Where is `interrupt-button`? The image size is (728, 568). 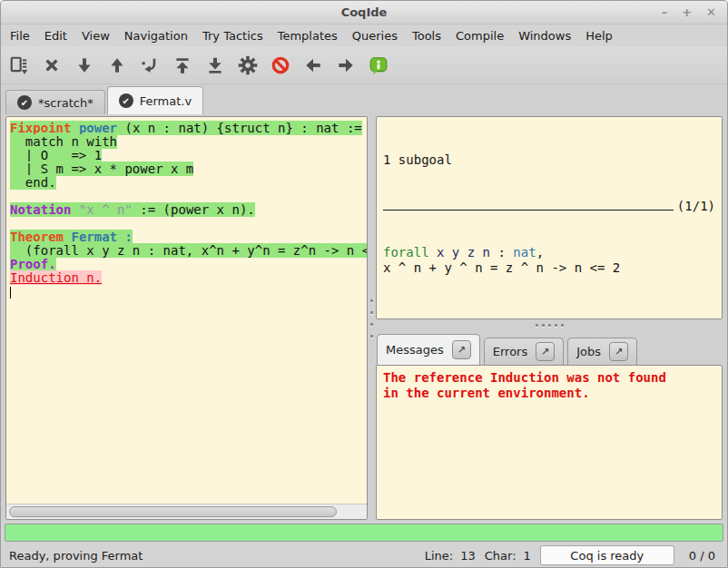 interrupt-button is located at coordinates (280, 65).